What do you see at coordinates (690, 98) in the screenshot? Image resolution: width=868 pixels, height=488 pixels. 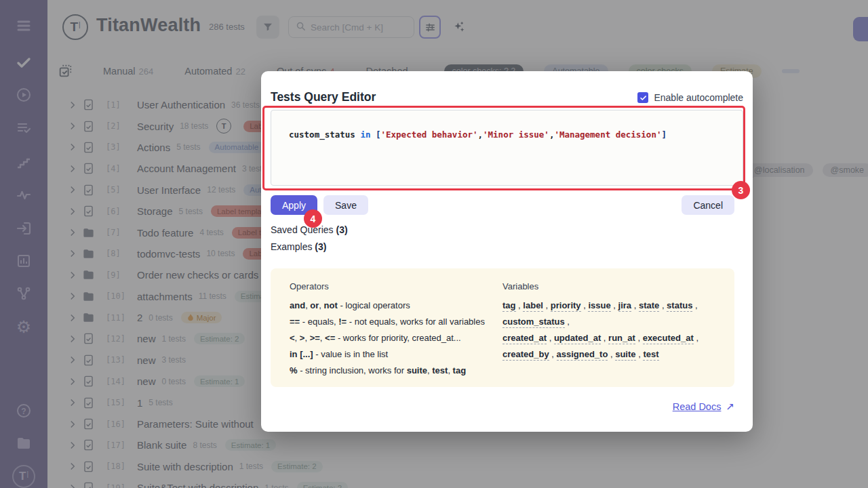 I see `autocomplete-toggle: Enable autocomplete` at bounding box center [690, 98].